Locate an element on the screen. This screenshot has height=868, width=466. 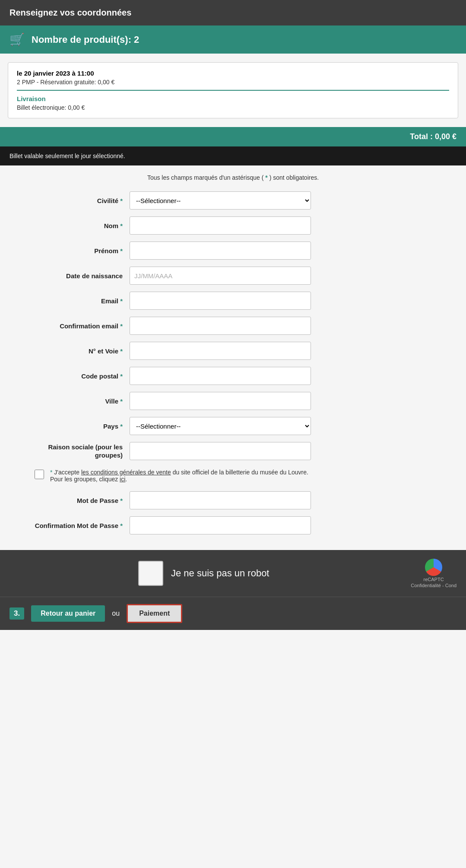
raison-sociale-input is located at coordinates (220, 451).